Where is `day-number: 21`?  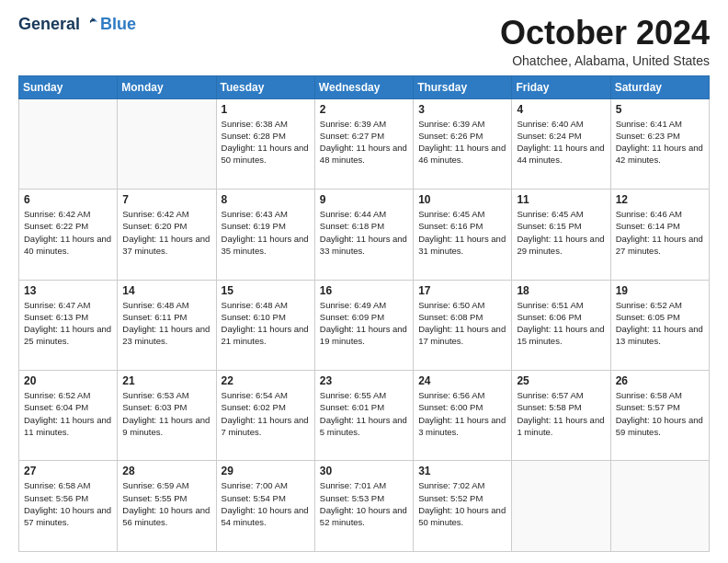
day-number: 21 is located at coordinates (166, 381).